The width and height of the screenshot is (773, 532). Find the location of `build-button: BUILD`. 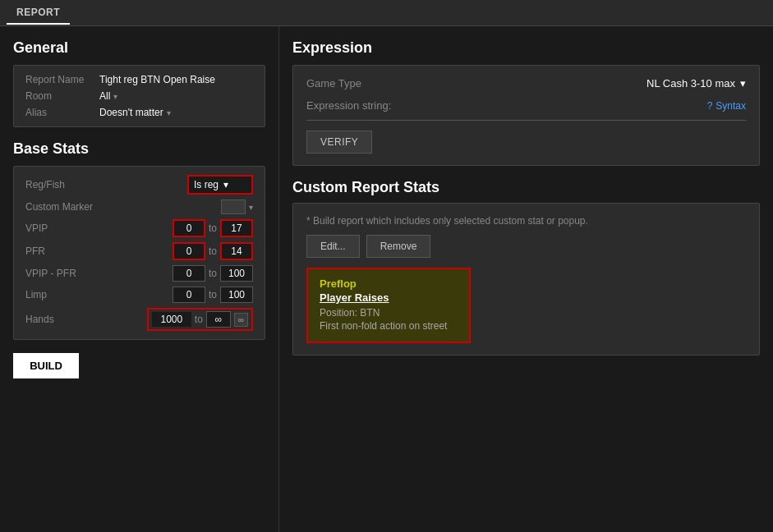

build-button: BUILD is located at coordinates (46, 366).